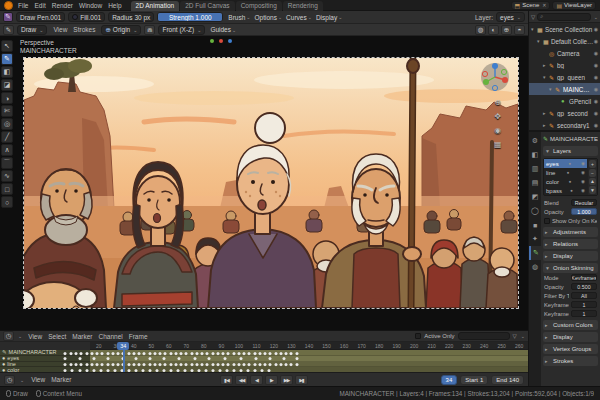  What do you see at coordinates (583, 190) in the screenshot?
I see `layer-hide-icon: ◉` at bounding box center [583, 190].